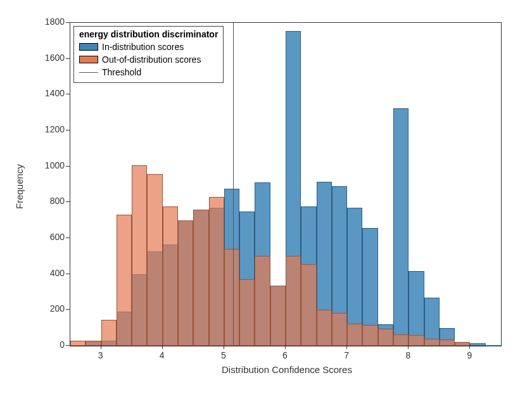 The height and width of the screenshot is (399, 532). What do you see at coordinates (408, 355) in the screenshot?
I see `x-tick-label: 8` at bounding box center [408, 355].